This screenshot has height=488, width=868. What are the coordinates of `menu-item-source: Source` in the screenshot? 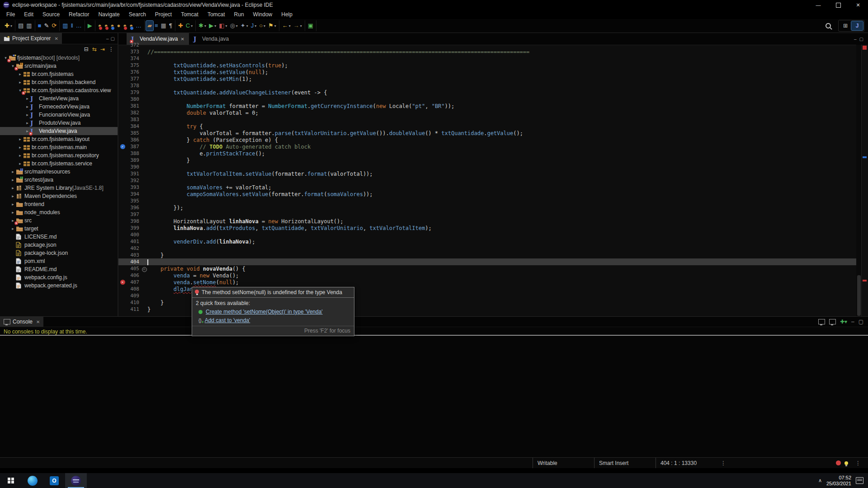 It's located at (51, 14).